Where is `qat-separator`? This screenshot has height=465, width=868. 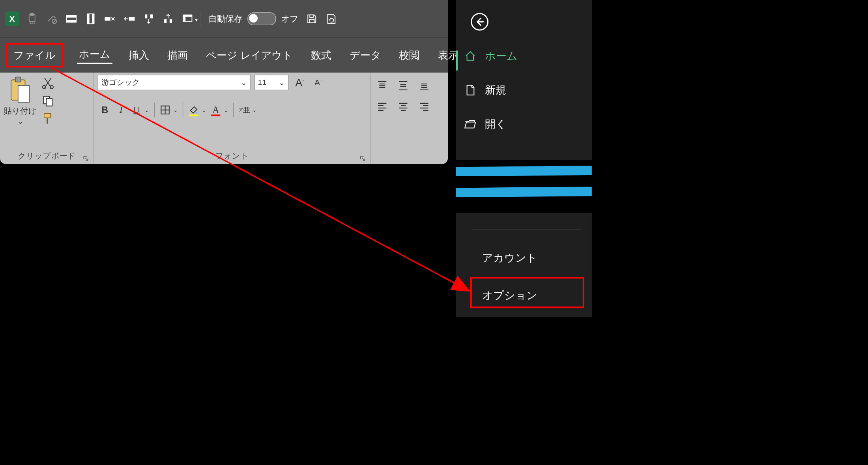
qat-separator is located at coordinates (201, 19).